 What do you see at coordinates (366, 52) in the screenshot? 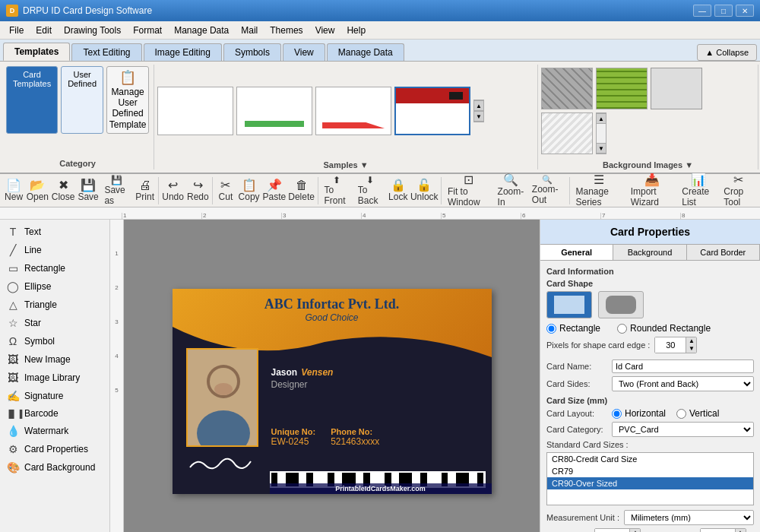
I see `tab-manage-data: Manage Data` at bounding box center [366, 52].